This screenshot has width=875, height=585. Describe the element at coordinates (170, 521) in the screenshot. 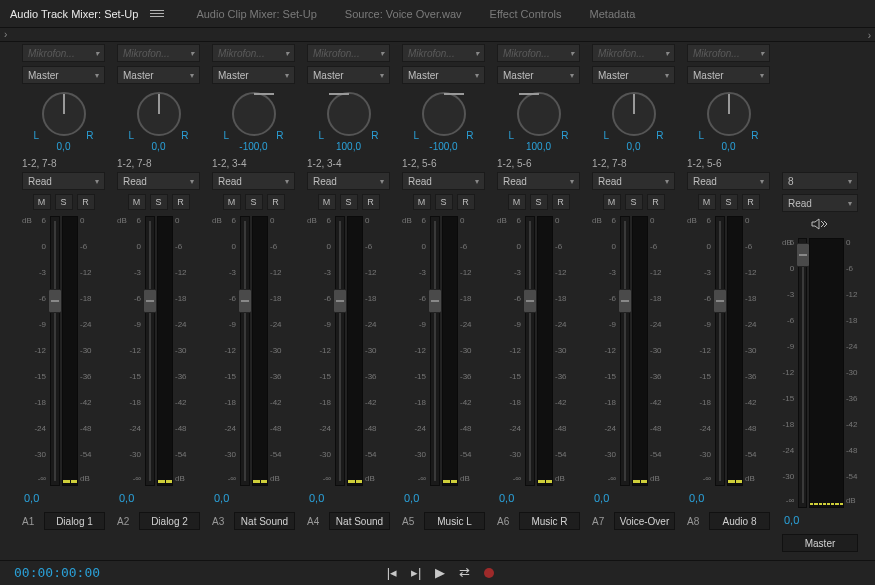

I see `track-name-field: Dialog 2` at that location.